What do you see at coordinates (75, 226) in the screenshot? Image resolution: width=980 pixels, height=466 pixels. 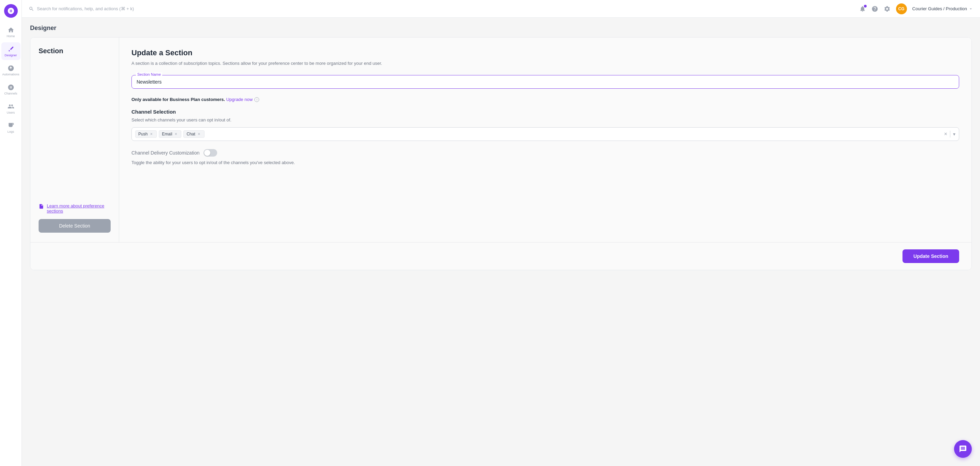 I see `delete-section-button: Delete Section` at bounding box center [75, 226].